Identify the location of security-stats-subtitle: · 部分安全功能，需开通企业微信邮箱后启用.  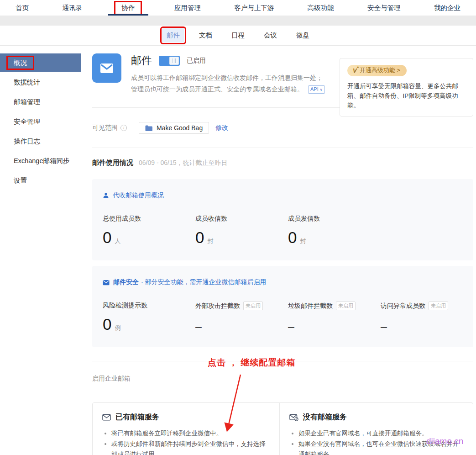
(204, 282).